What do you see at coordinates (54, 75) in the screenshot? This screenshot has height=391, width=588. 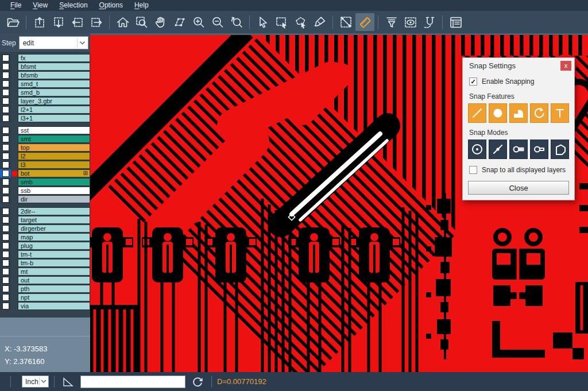 I see `layer-name: bfsmb` at bounding box center [54, 75].